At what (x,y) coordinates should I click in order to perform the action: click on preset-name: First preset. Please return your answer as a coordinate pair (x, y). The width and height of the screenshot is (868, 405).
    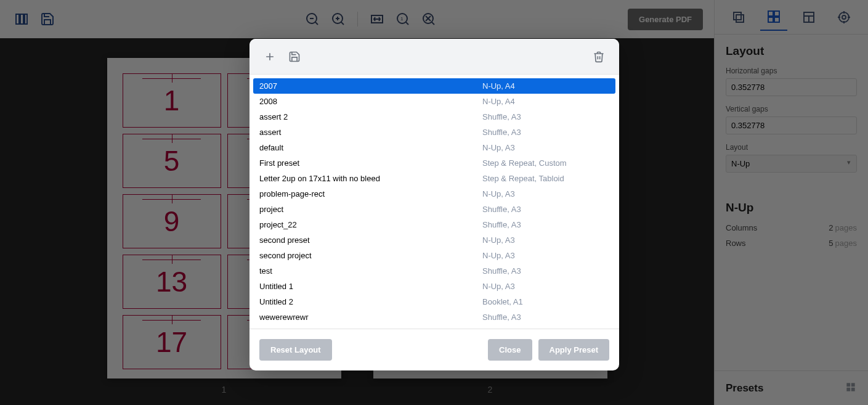
    Looking at the image, I should click on (371, 163).